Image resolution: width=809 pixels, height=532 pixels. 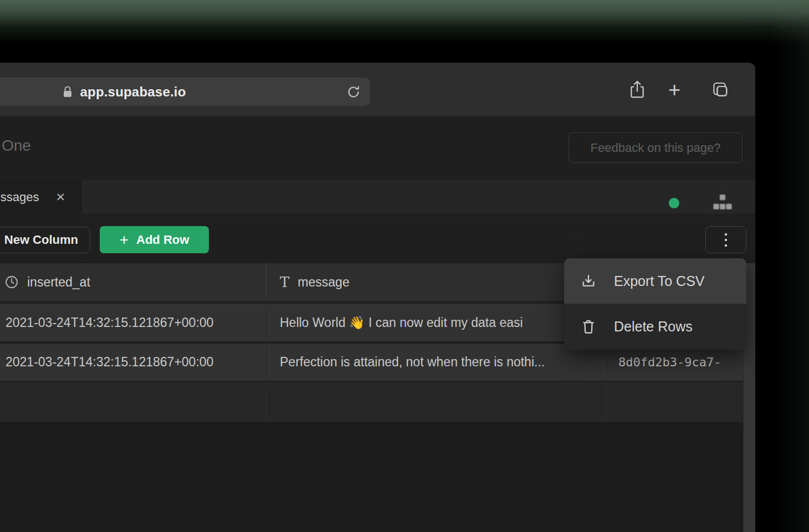 What do you see at coordinates (655, 327) in the screenshot?
I see `menu-item-delete-rows: Delete Rows` at bounding box center [655, 327].